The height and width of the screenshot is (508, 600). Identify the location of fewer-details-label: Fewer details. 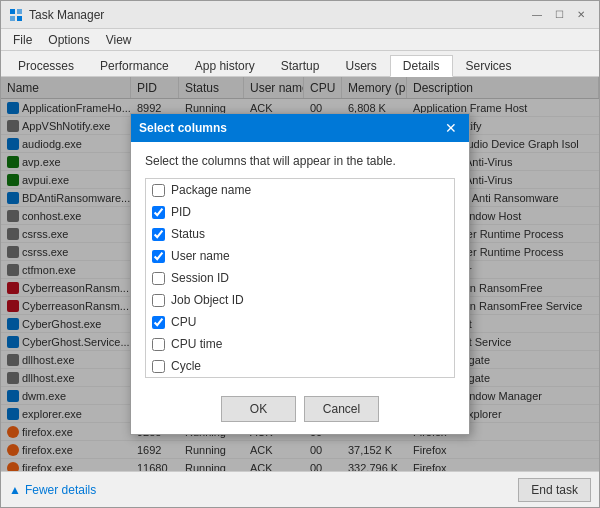
(60, 490).